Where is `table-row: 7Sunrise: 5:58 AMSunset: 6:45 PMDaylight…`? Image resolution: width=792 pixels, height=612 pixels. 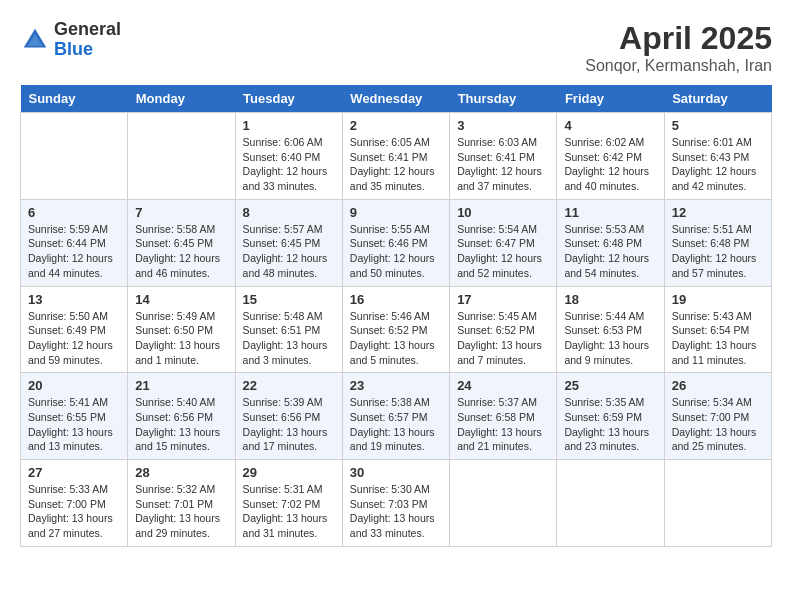
table-row: 7Sunrise: 5:58 AMSunset: 6:45 PMDaylight… is located at coordinates (182, 242).